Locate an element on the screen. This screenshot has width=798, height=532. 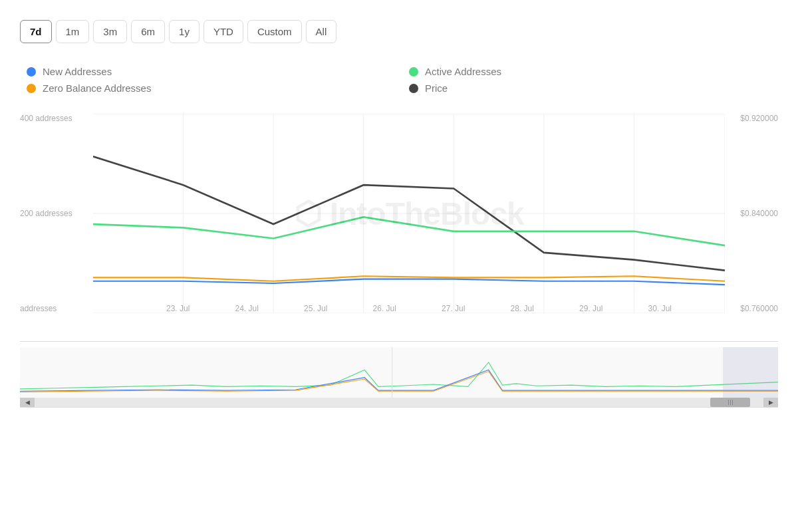
y-right-top: $0.920000 is located at coordinates (759, 118).